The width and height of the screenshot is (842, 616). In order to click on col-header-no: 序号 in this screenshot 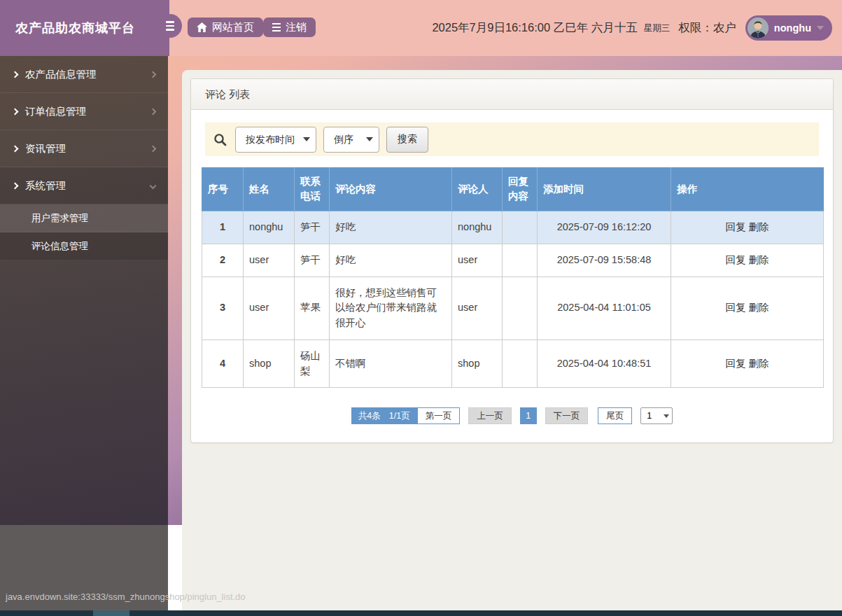, I will do `click(223, 189)`.